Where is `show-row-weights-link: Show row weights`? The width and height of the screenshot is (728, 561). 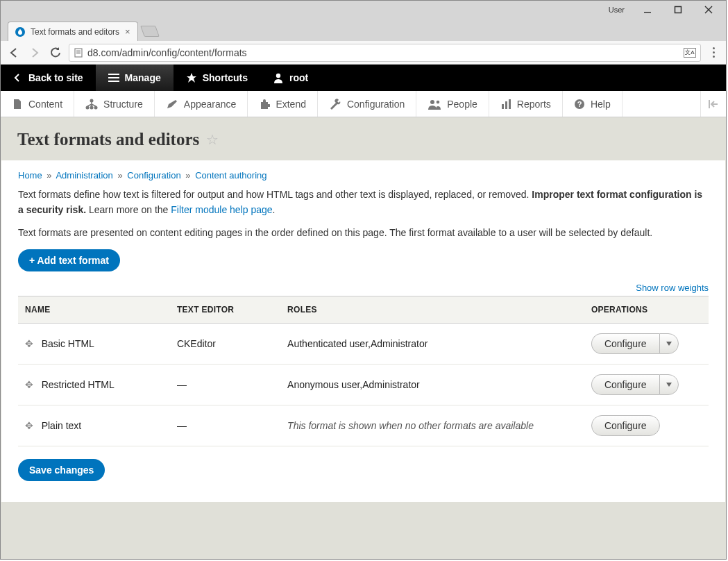
show-row-weights-link: Show row weights is located at coordinates (672, 287).